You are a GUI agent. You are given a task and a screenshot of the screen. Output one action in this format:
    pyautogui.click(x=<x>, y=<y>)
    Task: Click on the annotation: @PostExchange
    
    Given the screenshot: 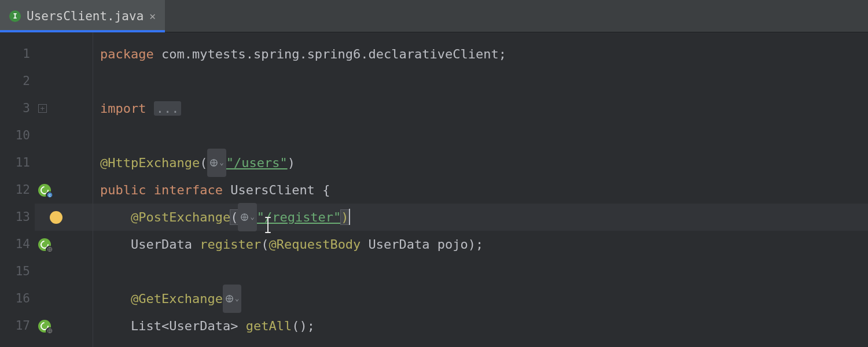 What is the action you would take?
    pyautogui.click(x=181, y=217)
    